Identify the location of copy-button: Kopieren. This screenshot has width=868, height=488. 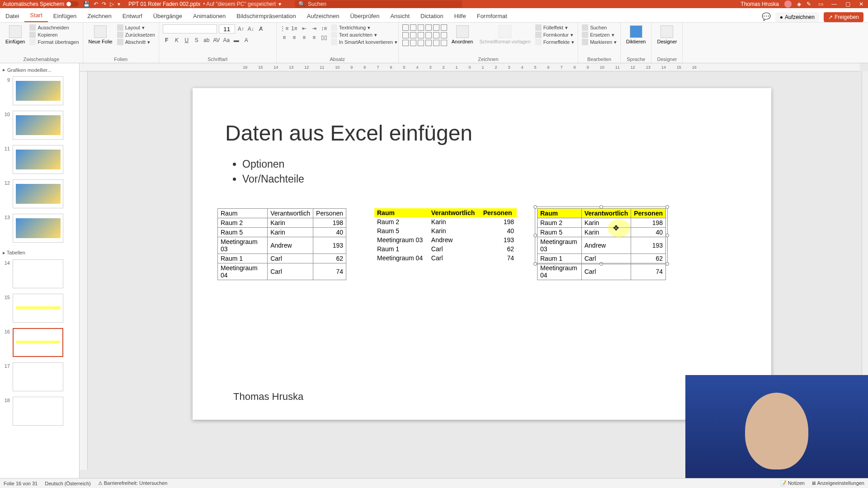
(54, 35).